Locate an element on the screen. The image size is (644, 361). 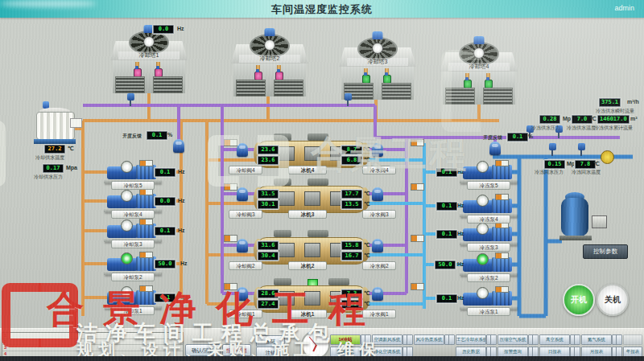
pump-status-indicators is located at coordinates (147, 163).